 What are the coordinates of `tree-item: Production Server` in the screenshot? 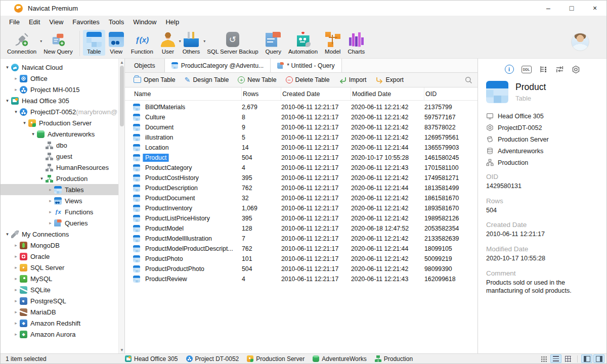 It's located at (60, 123).